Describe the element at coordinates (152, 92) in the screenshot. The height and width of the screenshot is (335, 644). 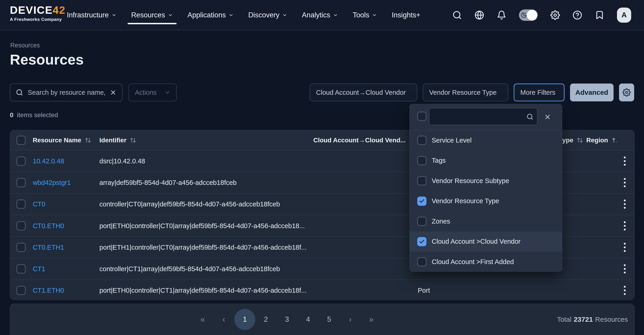
I see `actions-dropdown-button: Actions` at that location.